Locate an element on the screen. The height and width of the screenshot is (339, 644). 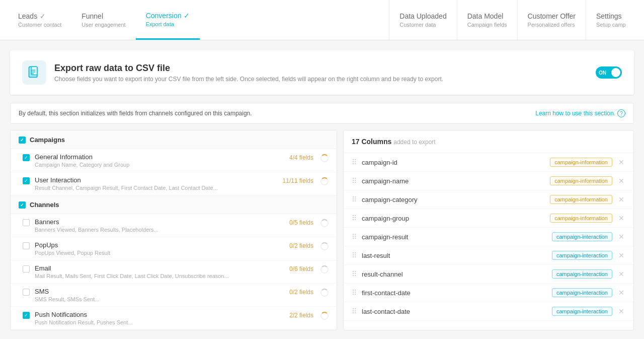
tag-campaign-result: campaign-interaction is located at coordinates (582, 237).